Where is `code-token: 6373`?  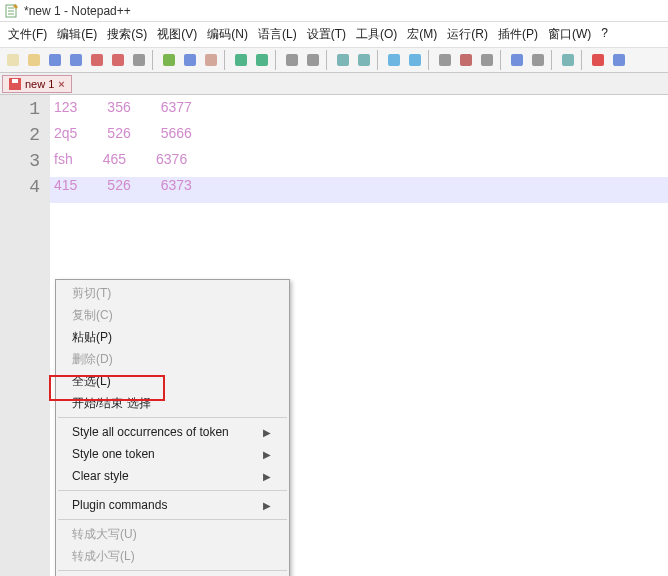 code-token: 6373 is located at coordinates (176, 190).